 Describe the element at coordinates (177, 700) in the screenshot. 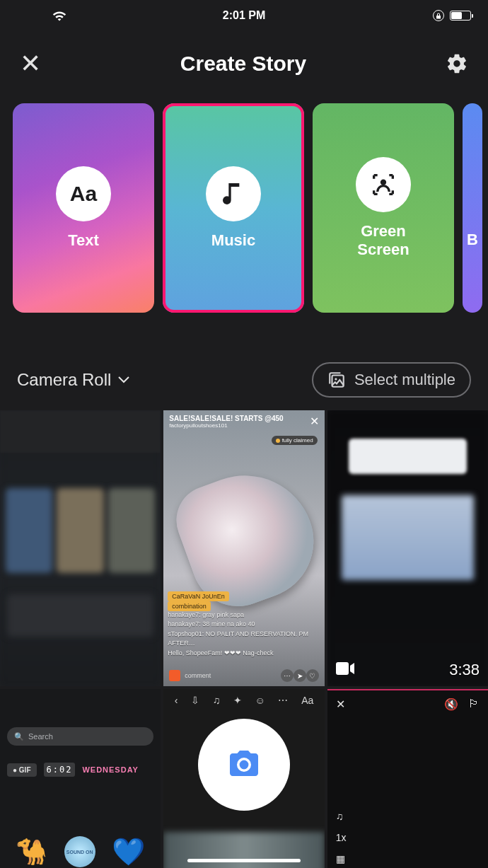

I see `back-icon: ‹` at that location.